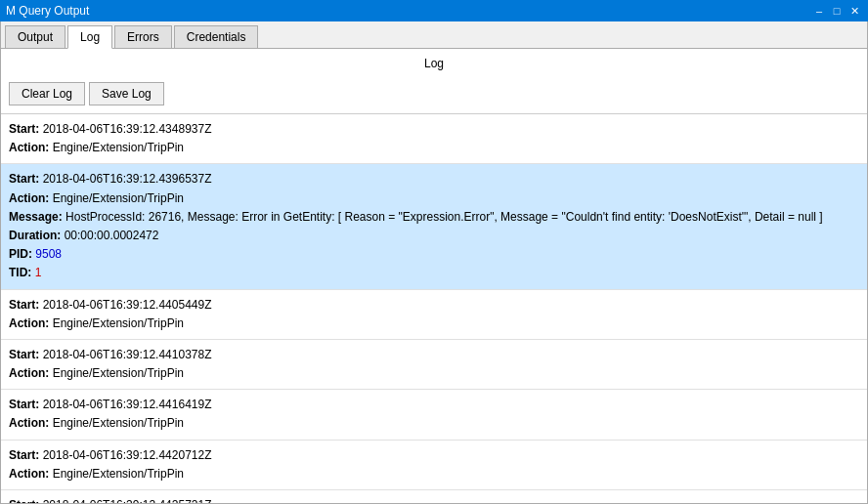  I want to click on clear-log-button: Clear Log, so click(47, 94).